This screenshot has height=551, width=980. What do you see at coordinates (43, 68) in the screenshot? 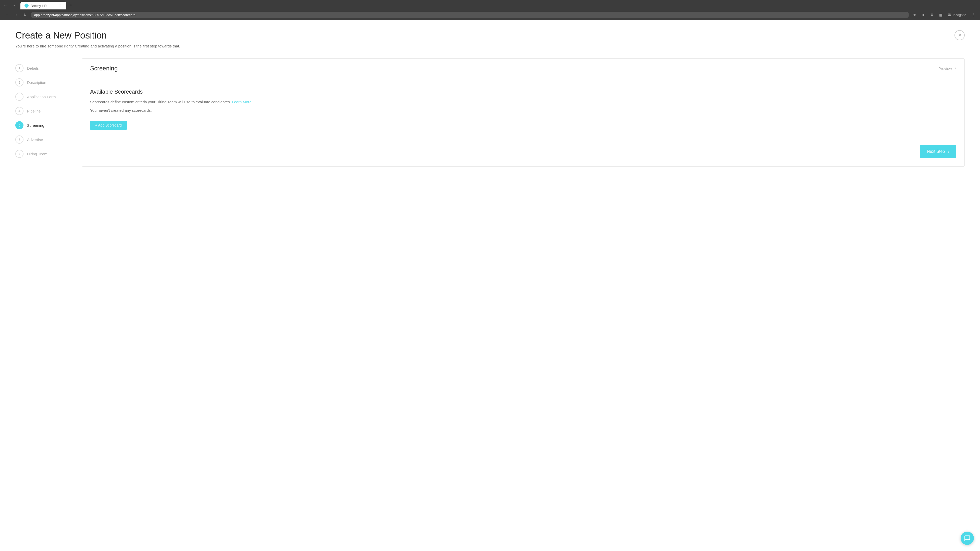
I see `sidebar-item-details: 1 Details` at bounding box center [43, 68].